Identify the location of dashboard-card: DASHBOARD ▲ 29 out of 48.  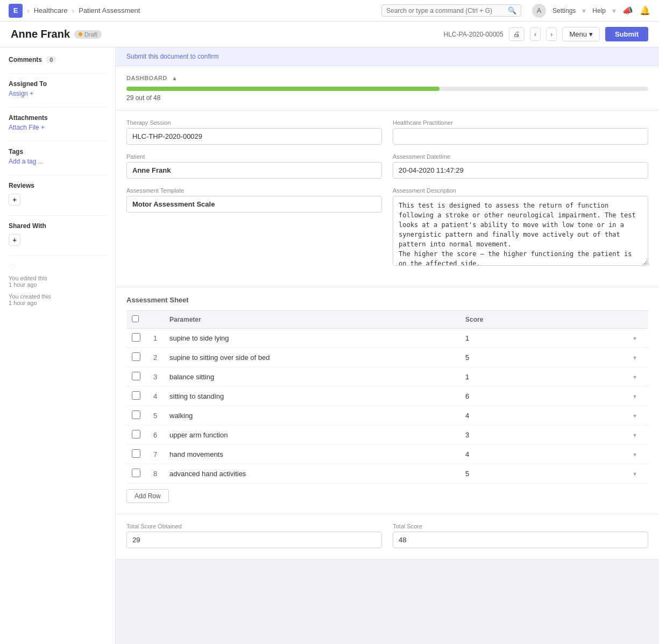
(387, 88).